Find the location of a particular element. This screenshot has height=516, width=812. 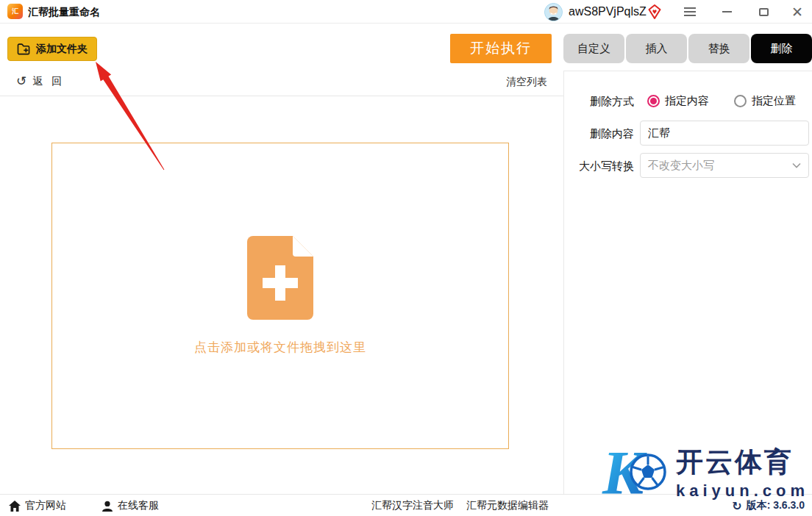

online-support-link: 在线客服 is located at coordinates (130, 506).